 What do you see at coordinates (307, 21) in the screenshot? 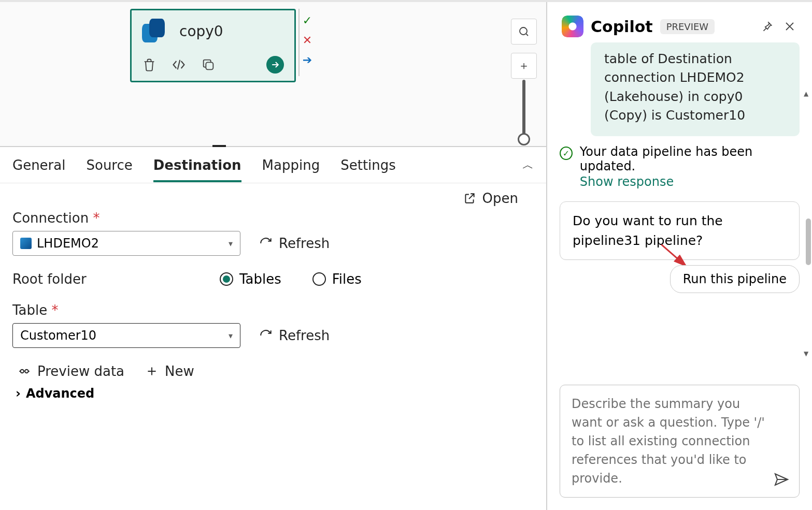
I see `success-port-icon: ✓` at bounding box center [307, 21].